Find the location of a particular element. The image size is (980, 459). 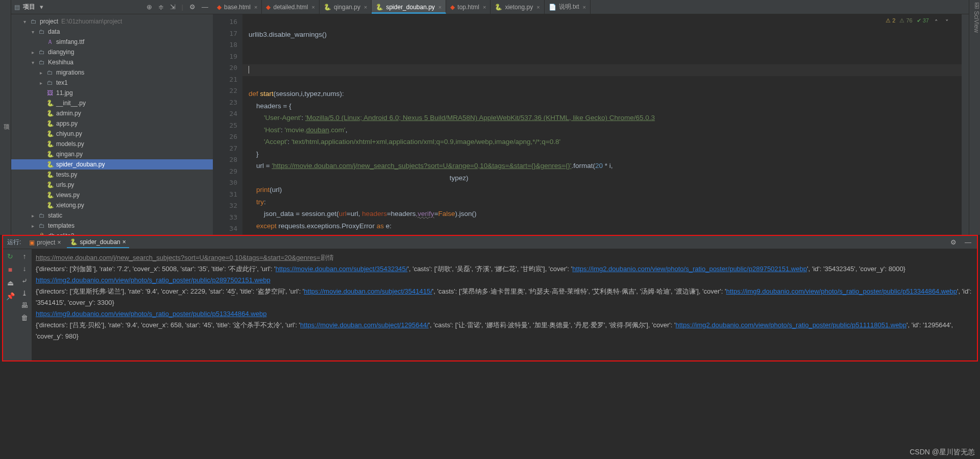

soft-wrap-icon: ⤶ is located at coordinates (24, 281).